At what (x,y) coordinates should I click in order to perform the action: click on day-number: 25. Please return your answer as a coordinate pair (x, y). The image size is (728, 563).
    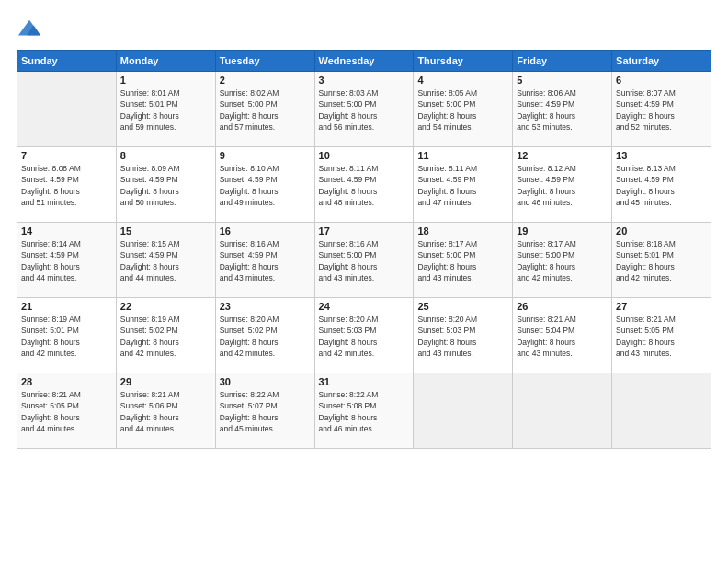
    Looking at the image, I should click on (463, 306).